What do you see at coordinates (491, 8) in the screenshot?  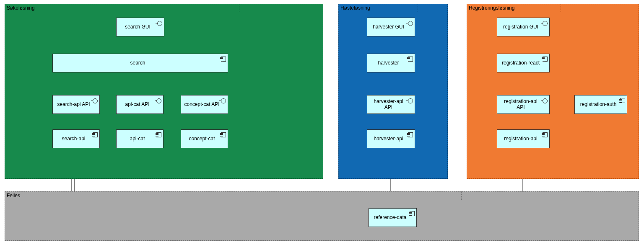 I see `group-title: Registreringsløsning` at bounding box center [491, 8].